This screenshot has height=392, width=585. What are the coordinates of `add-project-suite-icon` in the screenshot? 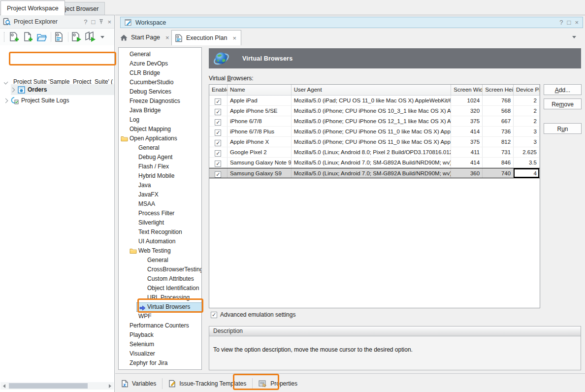 It's located at (14, 37).